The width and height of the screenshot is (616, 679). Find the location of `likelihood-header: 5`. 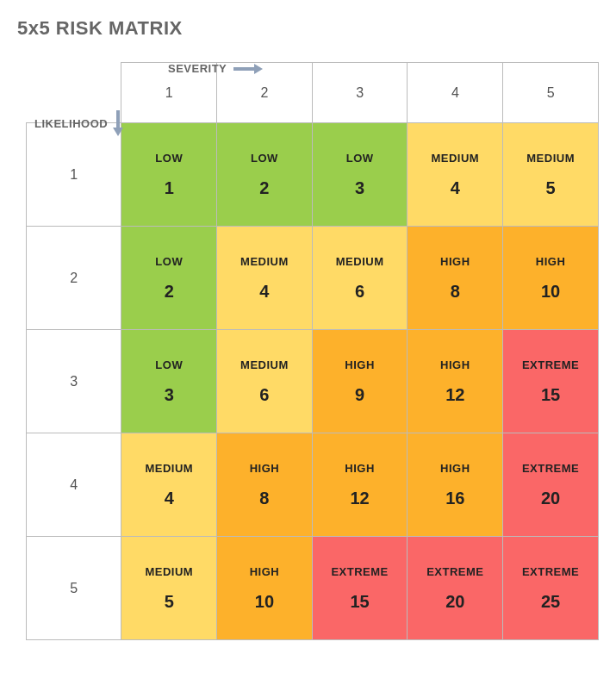

likelihood-header: 5 is located at coordinates (74, 589).